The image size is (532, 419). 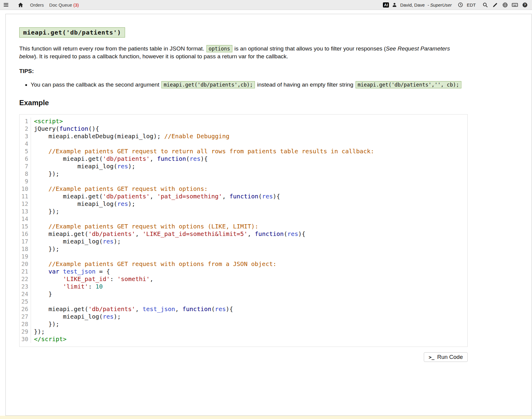 What do you see at coordinates (305, 85) in the screenshot?
I see `text-segment: instead of having an empty filter string` at bounding box center [305, 85].